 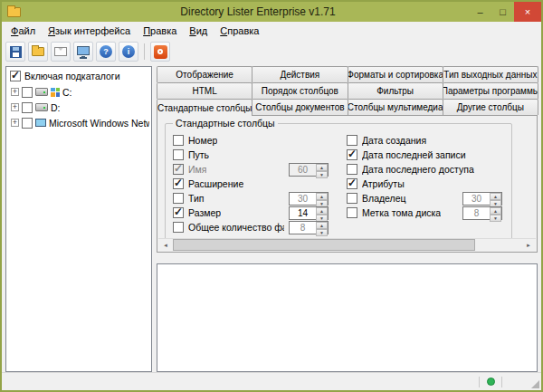 What do you see at coordinates (503, 12) in the screenshot?
I see `maximize-button: □` at bounding box center [503, 12].